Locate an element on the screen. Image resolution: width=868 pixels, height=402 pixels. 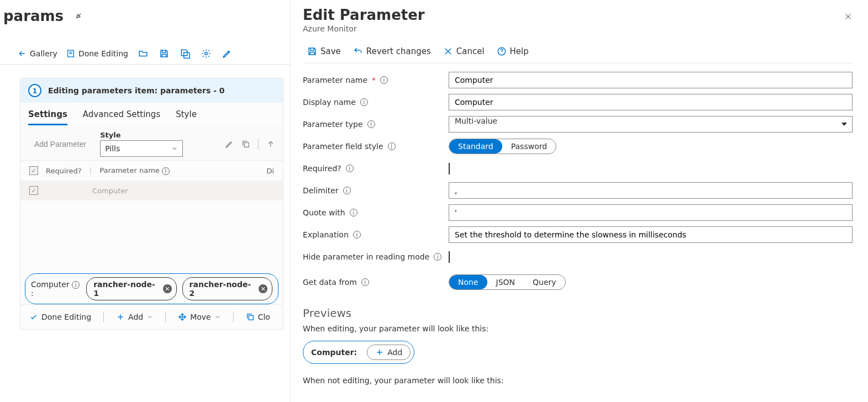
open-icon is located at coordinates (143, 54).